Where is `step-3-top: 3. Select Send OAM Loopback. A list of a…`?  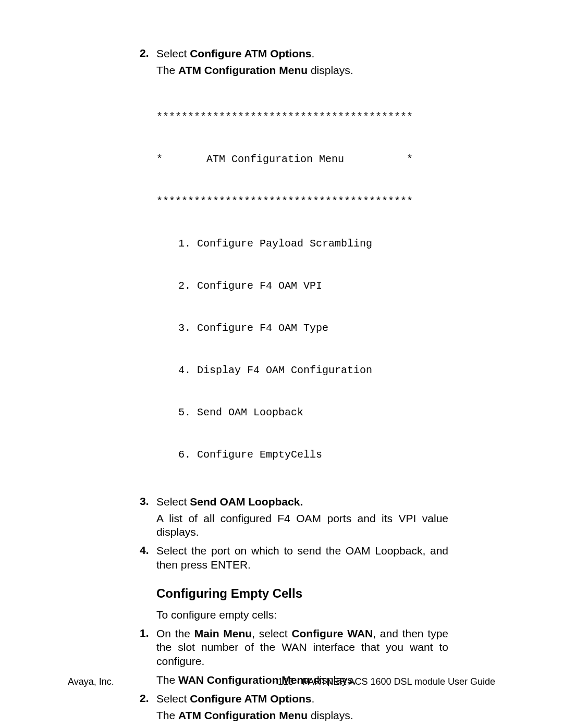 step-3-top: 3. Select Send OAM Loopback. A list of a… is located at coordinates (302, 517).